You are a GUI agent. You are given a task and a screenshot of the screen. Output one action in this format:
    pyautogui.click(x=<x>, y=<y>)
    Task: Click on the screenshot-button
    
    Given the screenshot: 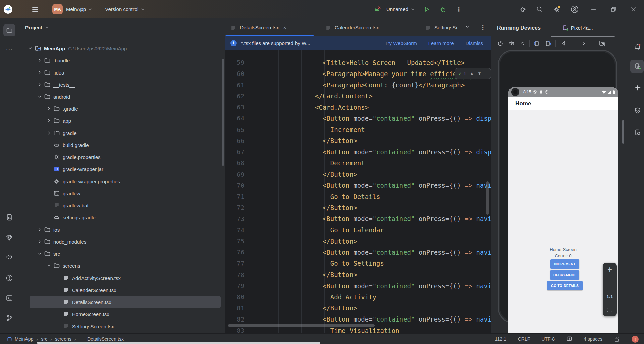 What is the action you would take?
    pyautogui.click(x=602, y=44)
    